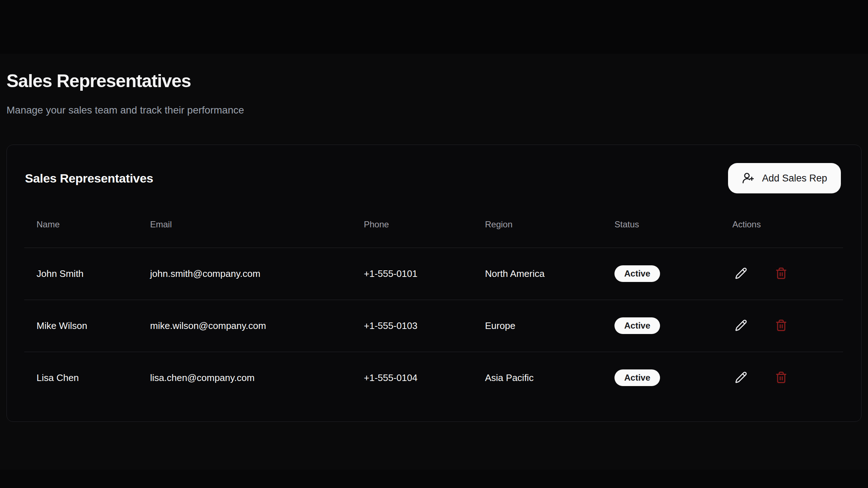 The height and width of the screenshot is (488, 868). I want to click on rep-phone: +1-555-0104, so click(412, 378).